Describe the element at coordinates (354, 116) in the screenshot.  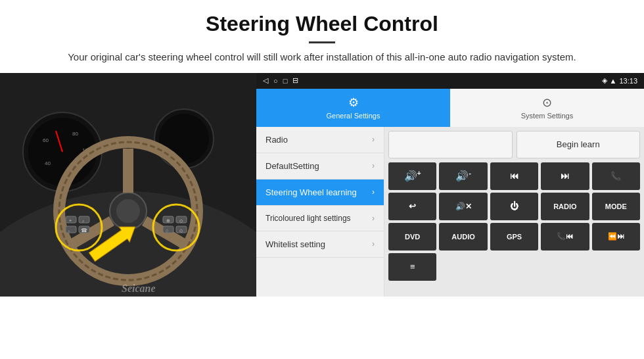
I see `tab-general-label: General Settings` at that location.